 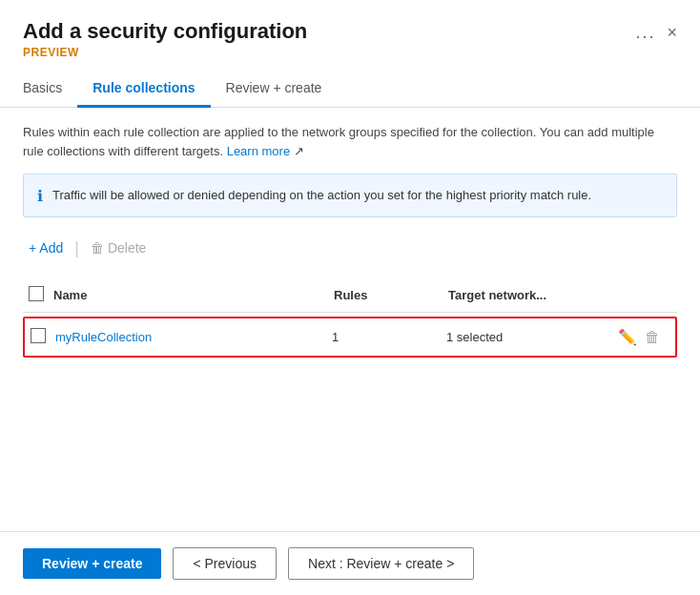 I want to click on info-banner-text: Traffic will be allowed or denied depend…, so click(x=322, y=195).